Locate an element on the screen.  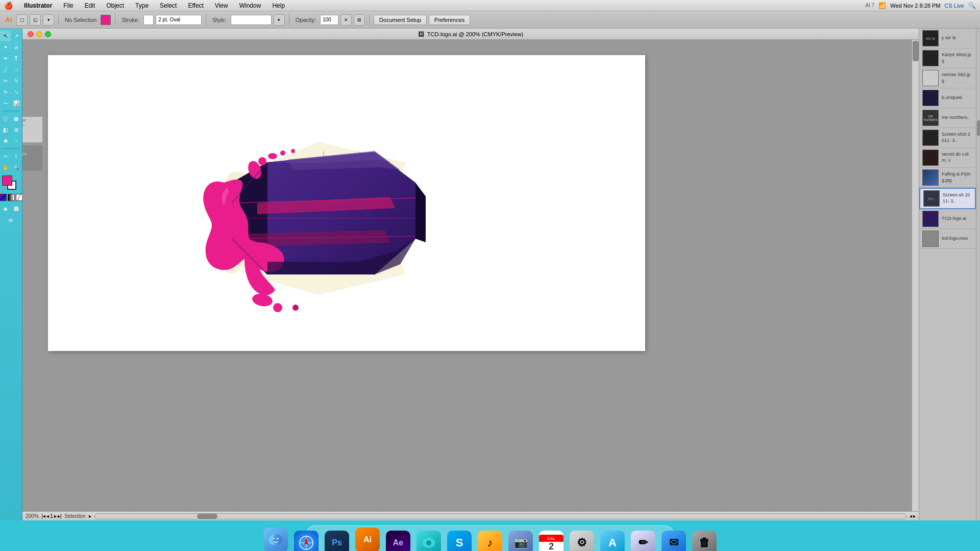
menu-view: View is located at coordinates (222, 6).